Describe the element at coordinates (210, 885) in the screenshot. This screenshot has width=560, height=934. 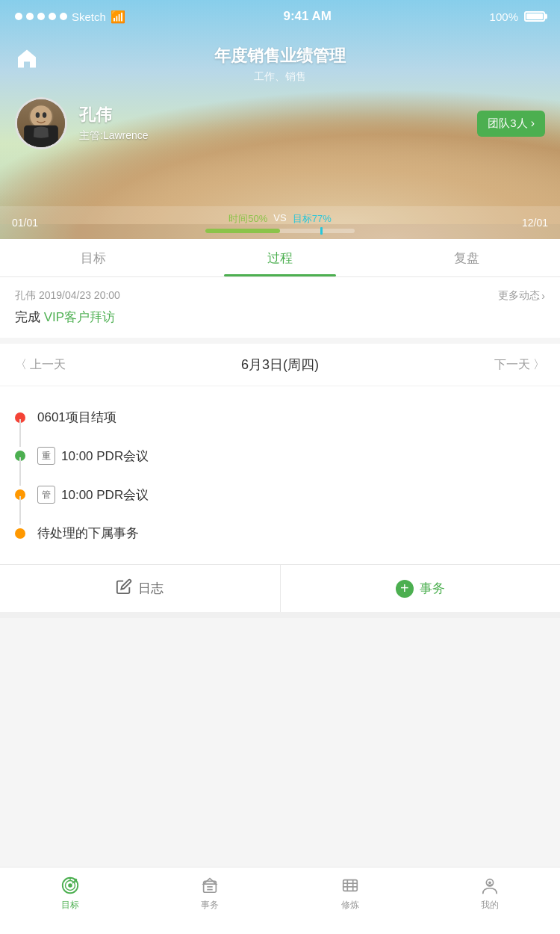
I see `tasks-nav-icon` at that location.